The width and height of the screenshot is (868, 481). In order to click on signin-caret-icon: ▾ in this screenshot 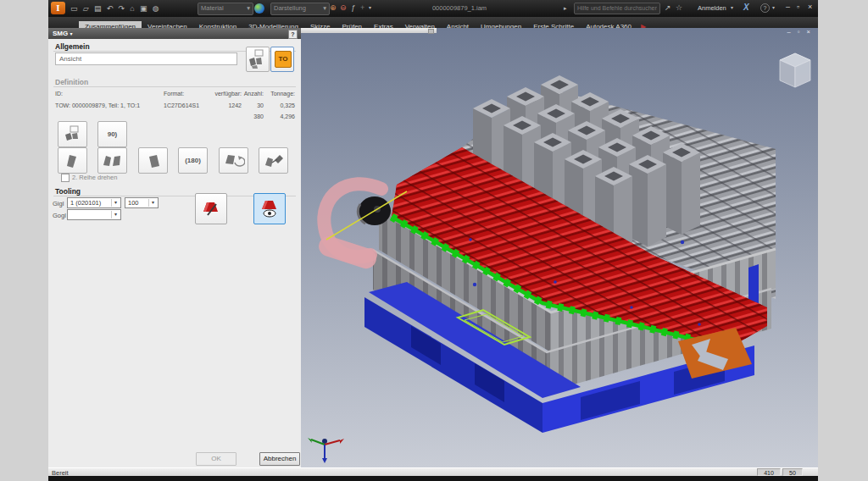, I will do `click(732, 8)`.